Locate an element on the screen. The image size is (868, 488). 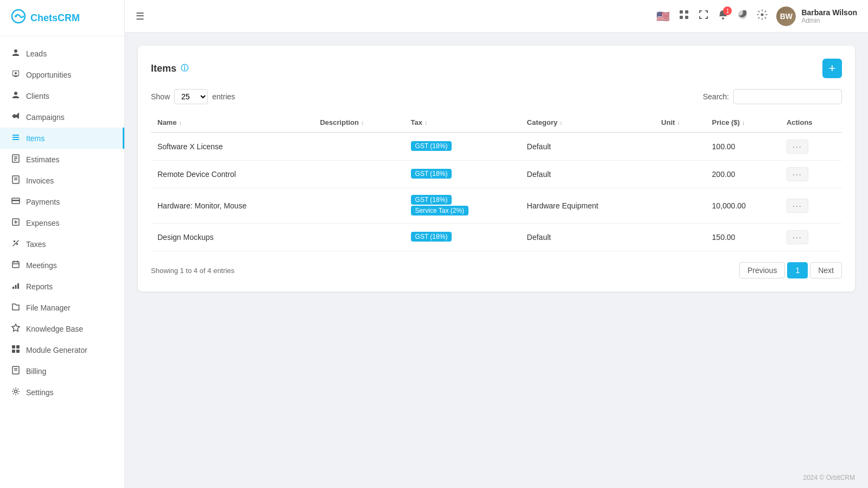
notifications-icon: 1 is located at coordinates (723, 16).